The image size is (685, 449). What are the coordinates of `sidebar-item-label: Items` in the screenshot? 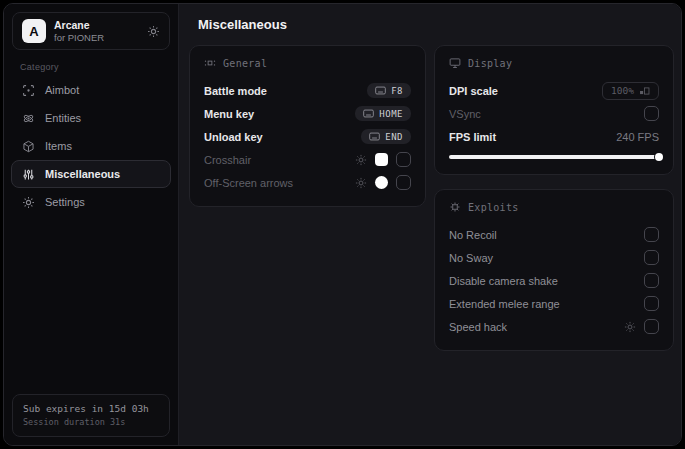 It's located at (58, 146).